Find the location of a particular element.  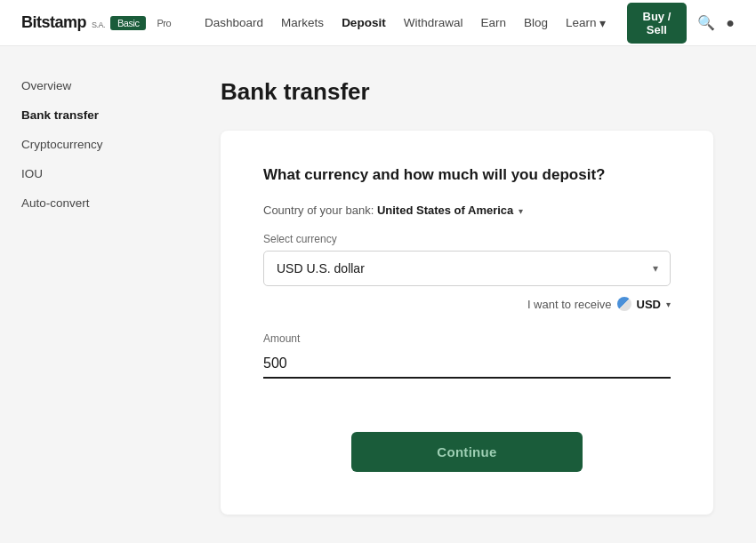

navbar: Bitstamp S.A. Basic Pro Dashboard Market… is located at coordinates (378, 23).